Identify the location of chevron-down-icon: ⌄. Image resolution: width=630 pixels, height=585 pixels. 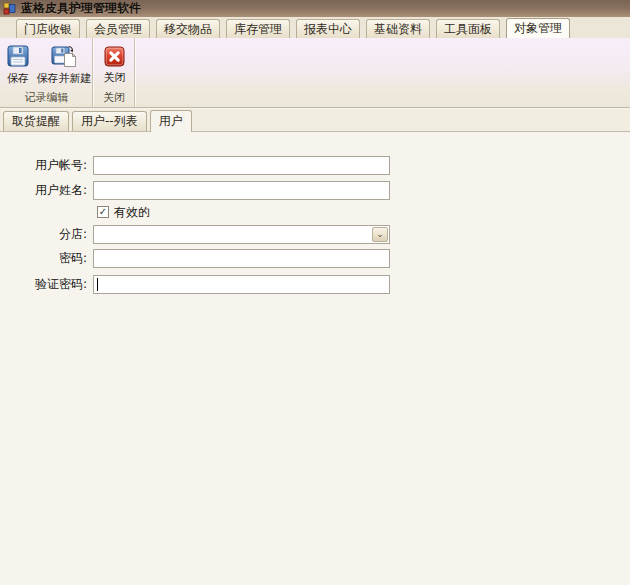
(380, 234).